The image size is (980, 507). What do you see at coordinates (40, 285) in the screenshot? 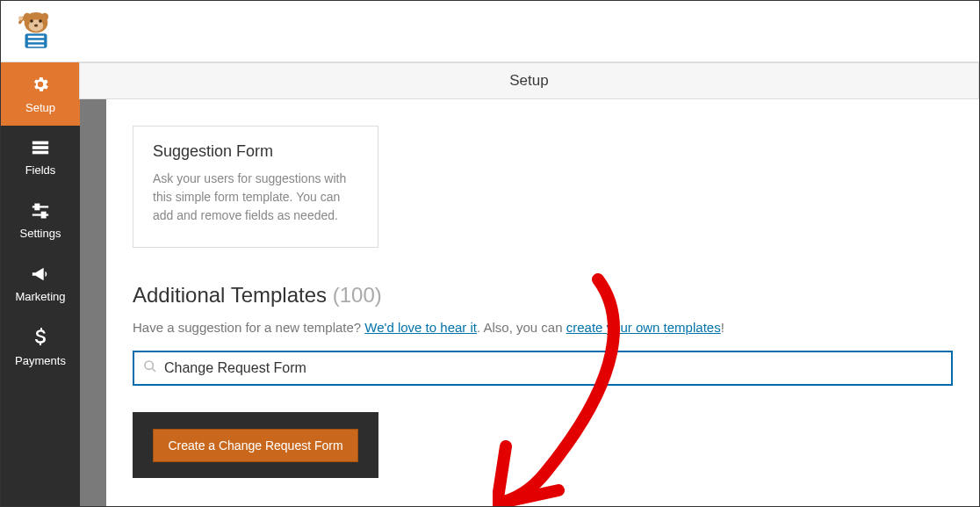
I see `sidebar: Setup Fields Settings Marketing Payments` at bounding box center [40, 285].